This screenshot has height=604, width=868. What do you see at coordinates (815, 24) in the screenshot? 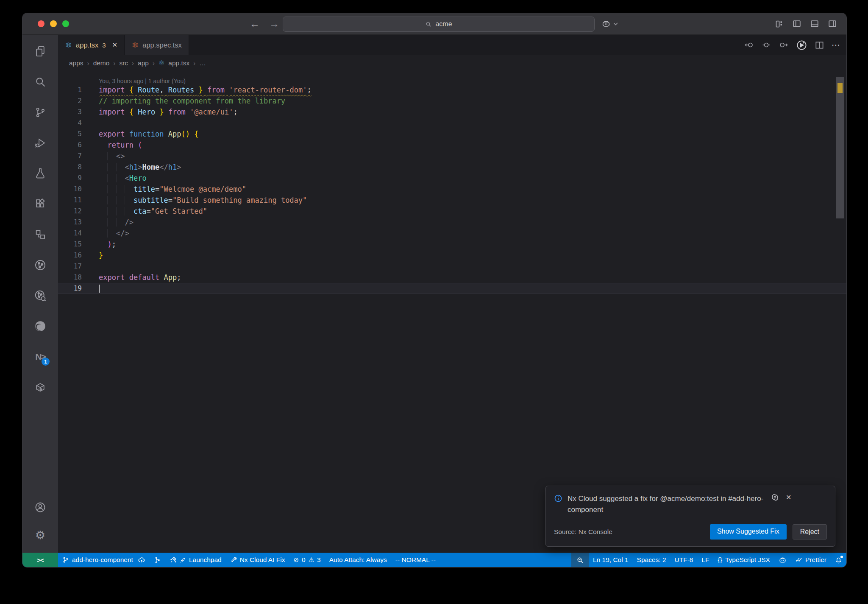
I see `toggle-panel-icon` at bounding box center [815, 24].